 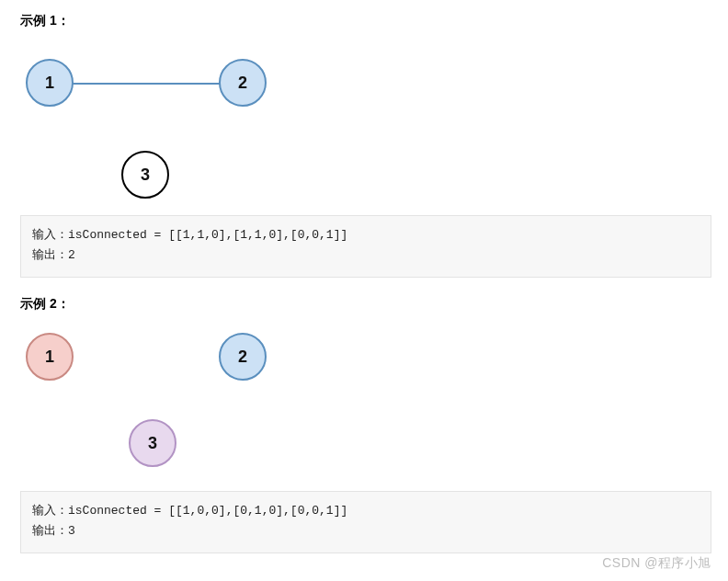 What do you see at coordinates (72, 531) in the screenshot?
I see `output-value: 3` at bounding box center [72, 531].